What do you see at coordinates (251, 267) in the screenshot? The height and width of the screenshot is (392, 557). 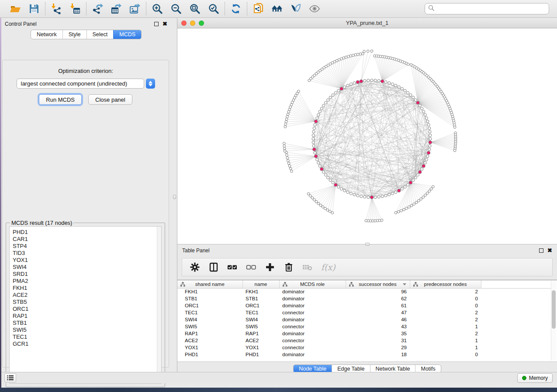 I see `deselect-all-icon` at bounding box center [251, 267].